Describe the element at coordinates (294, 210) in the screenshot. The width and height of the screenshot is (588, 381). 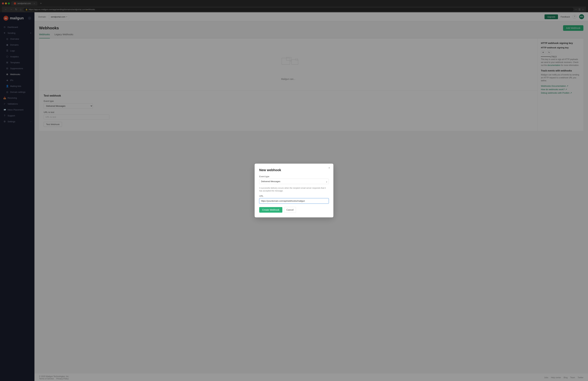
I see `modal-actions: Create Webhook Cancel` at that location.